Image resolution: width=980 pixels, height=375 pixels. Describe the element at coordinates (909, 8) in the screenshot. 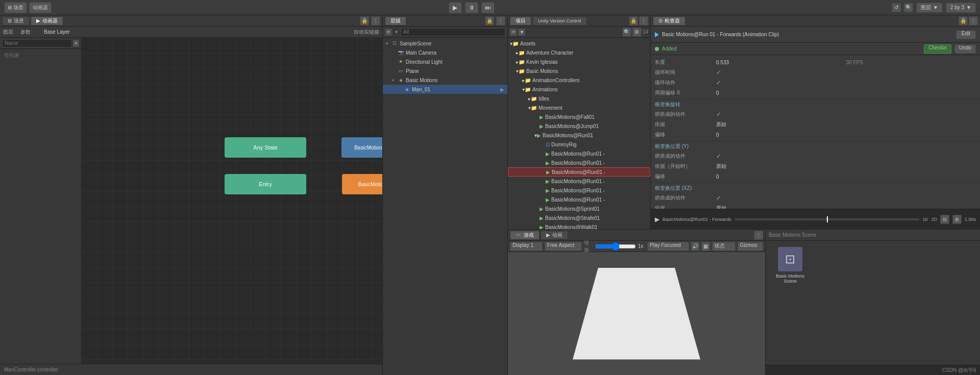

I see `search-btn: 🔍` at that location.